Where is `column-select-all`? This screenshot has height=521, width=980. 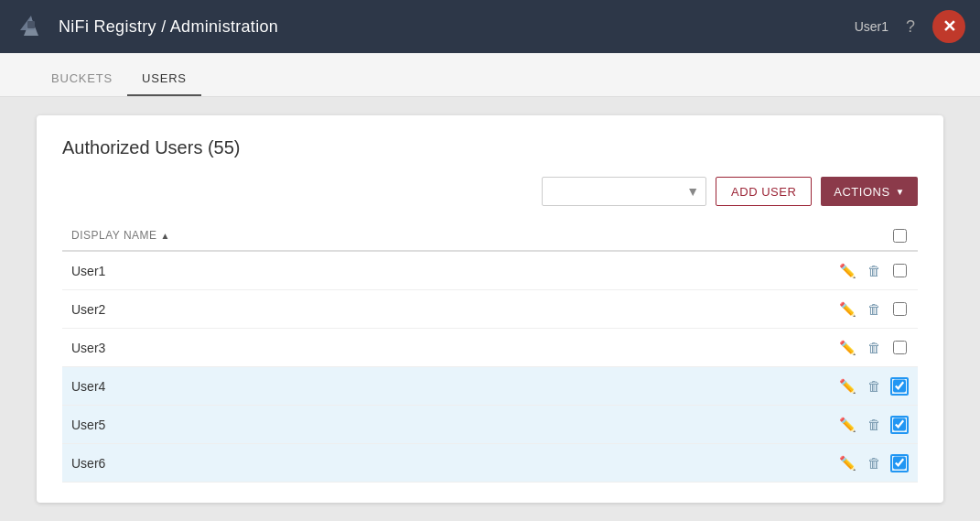 column-select-all is located at coordinates (872, 235).